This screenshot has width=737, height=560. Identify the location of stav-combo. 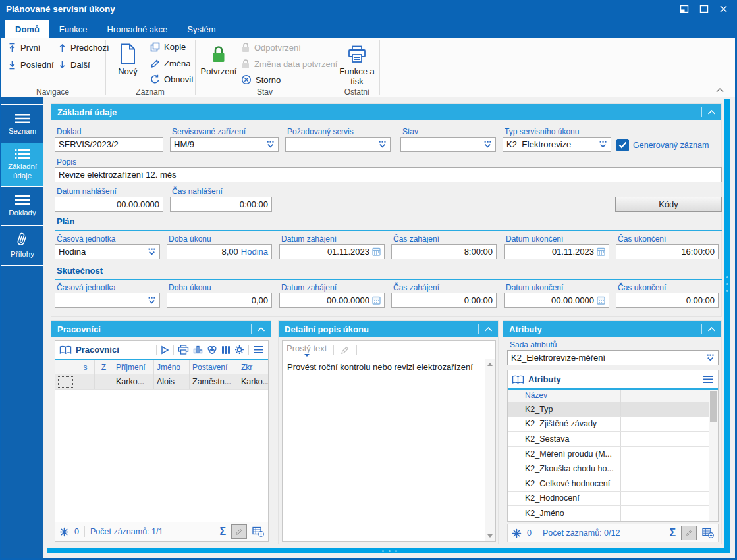
(448, 145).